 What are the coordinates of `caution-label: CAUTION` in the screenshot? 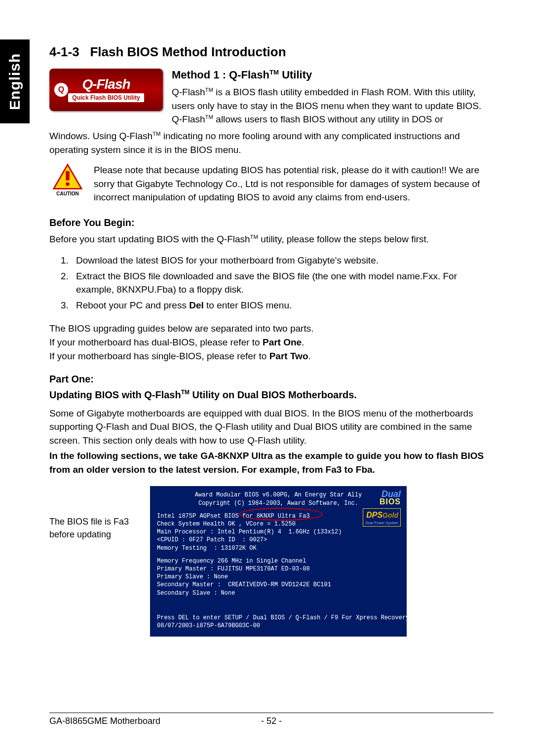 It's located at (68, 193).